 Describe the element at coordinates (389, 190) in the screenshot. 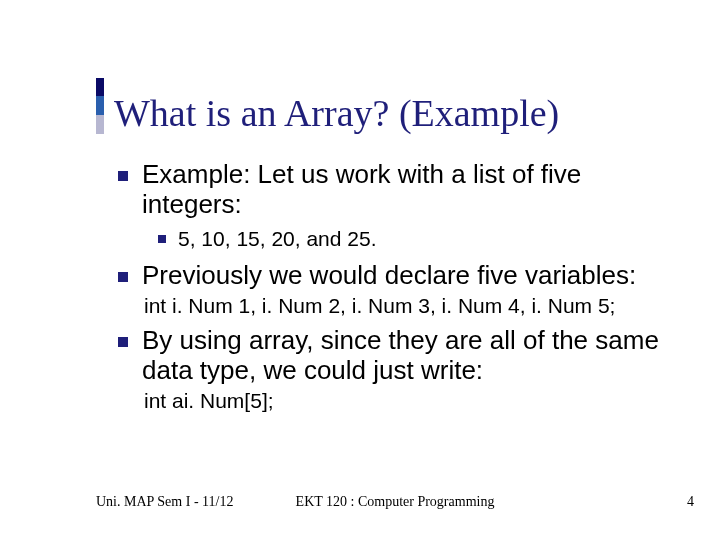

I see `bullet-1: Example: Let us work with a list of five…` at that location.